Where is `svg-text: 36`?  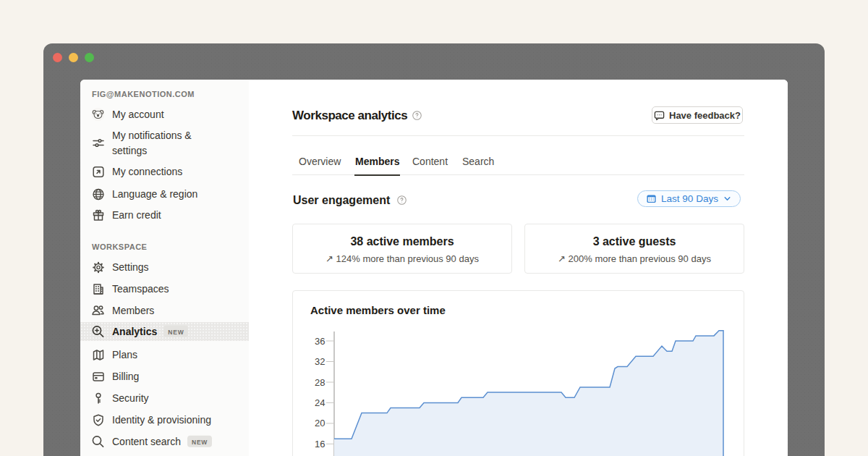
svg-text: 36 is located at coordinates (320, 342).